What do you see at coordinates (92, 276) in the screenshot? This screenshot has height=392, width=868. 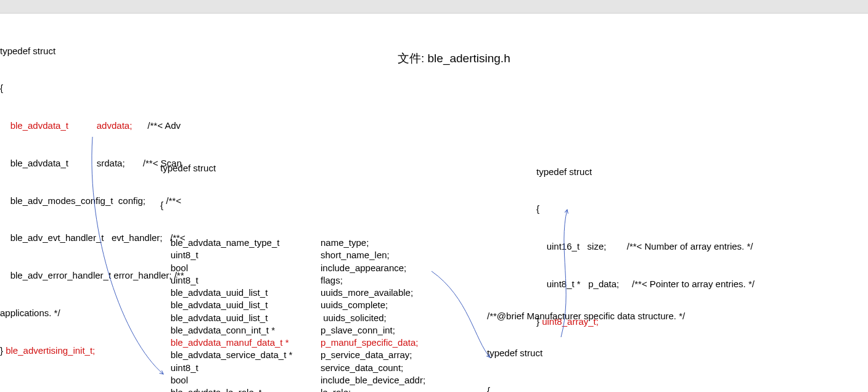 I see `struct-row: ble_adv_error_handler_t error_handler; /…` at bounding box center [92, 276].